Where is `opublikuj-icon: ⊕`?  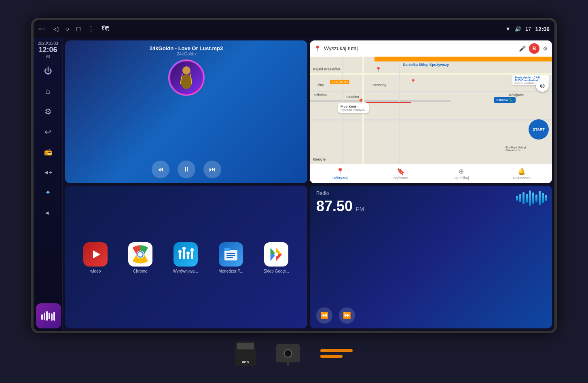
opublikuj-icon: ⊕ is located at coordinates (461, 171).